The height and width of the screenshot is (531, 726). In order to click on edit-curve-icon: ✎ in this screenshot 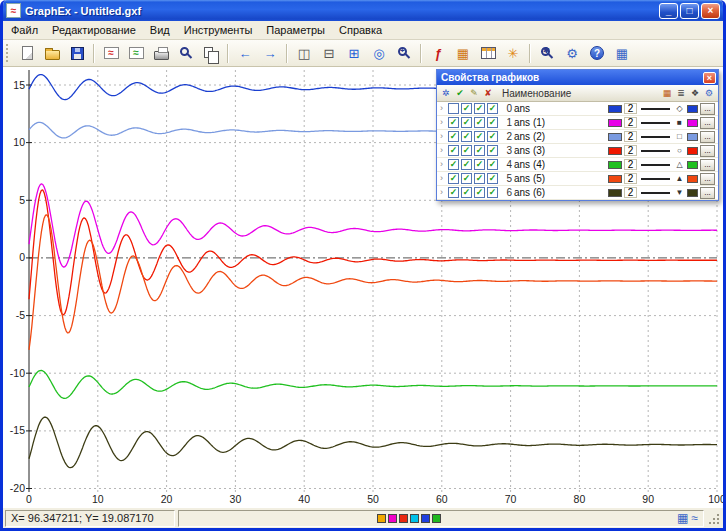, I will do `click(474, 93)`.